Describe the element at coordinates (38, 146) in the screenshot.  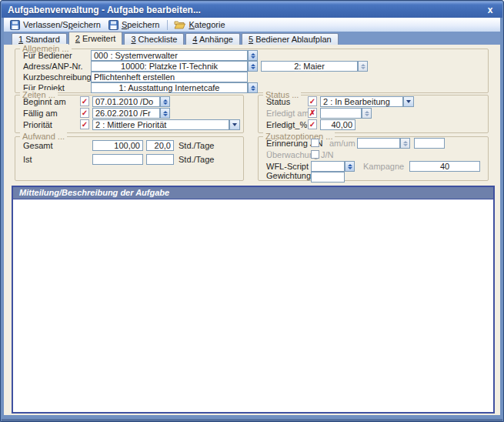
I see `gesamt-label: Gesamt` at that location.